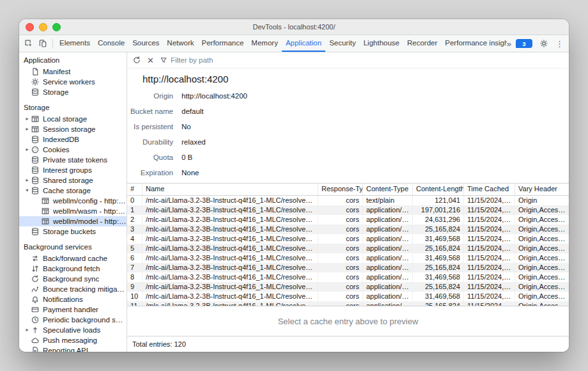 The height and width of the screenshot is (371, 588). Describe the element at coordinates (43, 27) in the screenshot. I see `minimize-button` at that location.